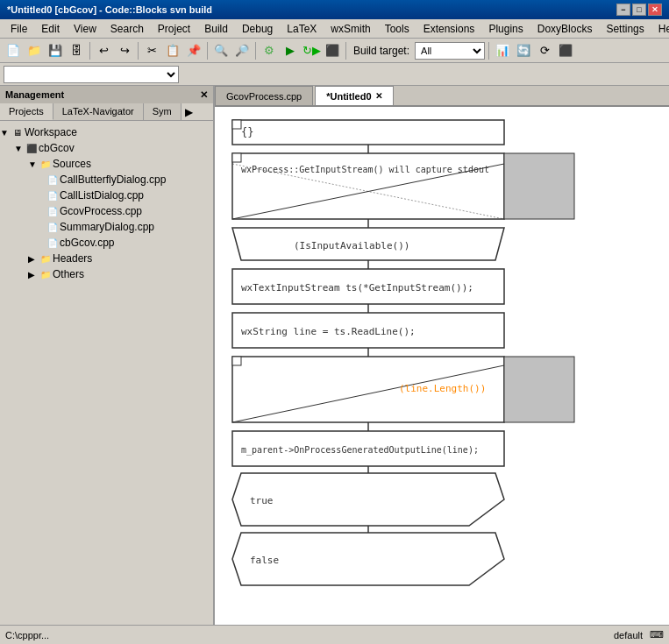  Describe the element at coordinates (173, 51) in the screenshot. I see `copy-button: 📋` at that location.